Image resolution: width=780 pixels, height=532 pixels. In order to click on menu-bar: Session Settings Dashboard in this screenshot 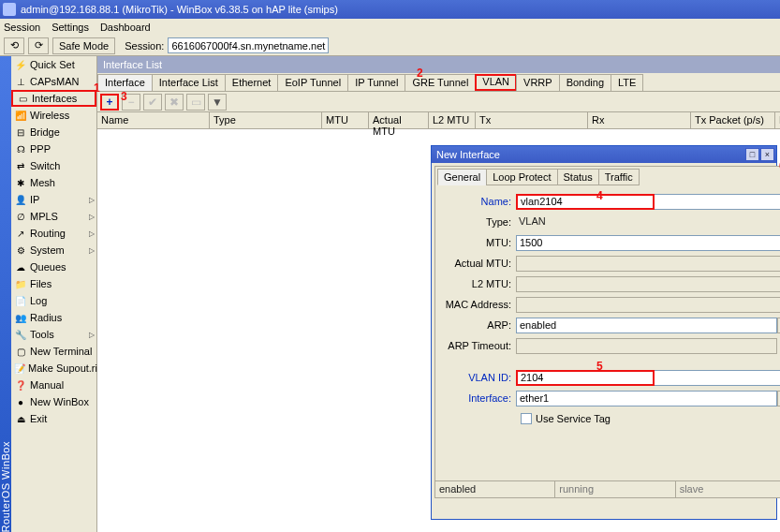, I will do `click(390, 27)`.